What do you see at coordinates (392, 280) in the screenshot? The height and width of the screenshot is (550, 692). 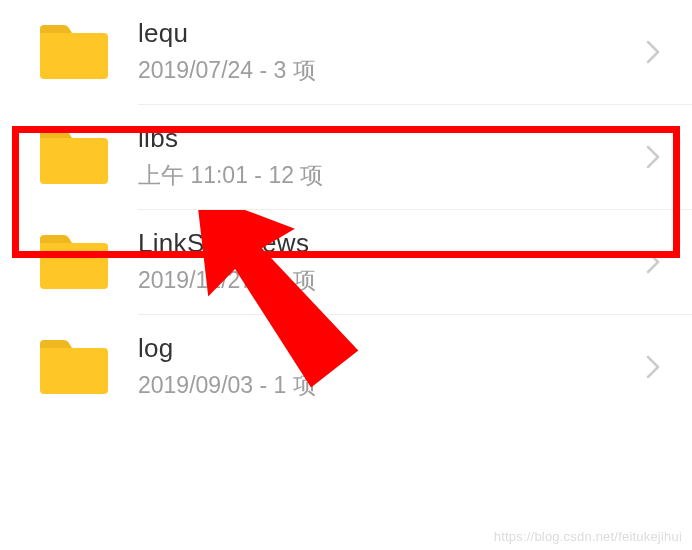 I see `file-meta: 2019/12/27 - 2 项` at bounding box center [392, 280].